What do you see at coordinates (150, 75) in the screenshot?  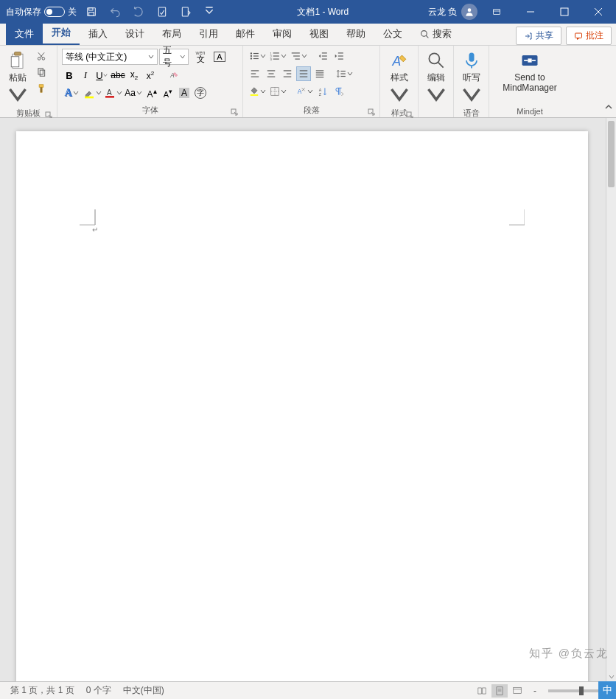 I see `superscript-button: x2` at bounding box center [150, 75].